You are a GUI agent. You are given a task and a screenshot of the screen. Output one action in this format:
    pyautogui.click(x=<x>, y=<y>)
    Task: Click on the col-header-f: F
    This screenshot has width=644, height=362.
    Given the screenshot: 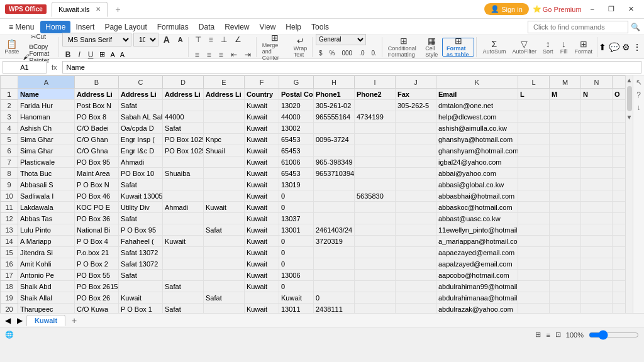 What is the action you would take?
    pyautogui.click(x=262, y=82)
    